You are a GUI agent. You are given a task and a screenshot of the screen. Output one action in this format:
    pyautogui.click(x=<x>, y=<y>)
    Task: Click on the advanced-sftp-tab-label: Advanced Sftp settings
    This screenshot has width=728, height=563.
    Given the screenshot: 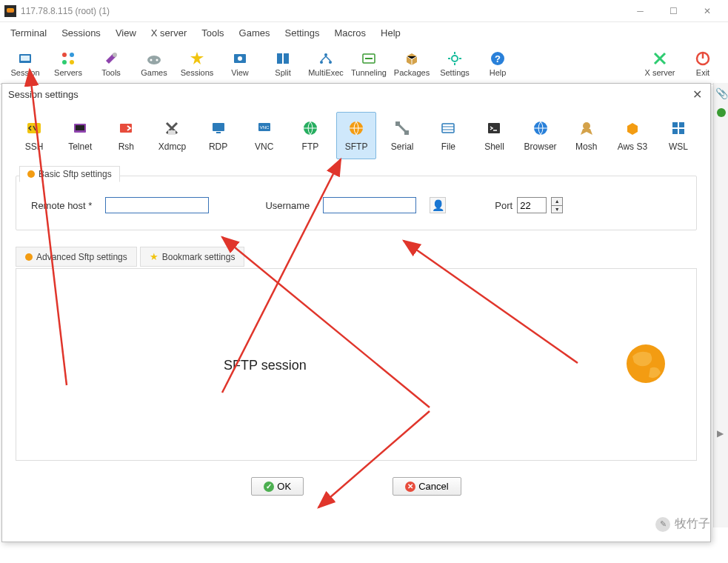 What is the action you would take?
    pyautogui.click(x=81, y=257)
    